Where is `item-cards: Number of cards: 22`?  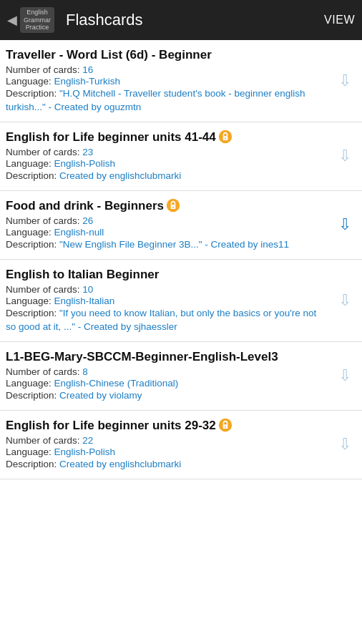 item-cards: Number of cards: 22 is located at coordinates (167, 441).